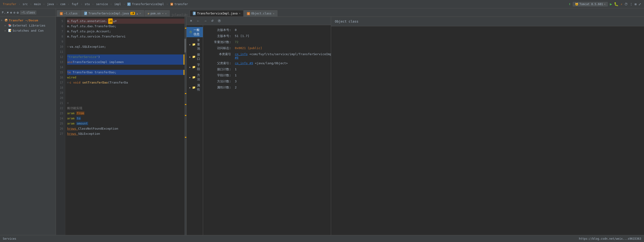  What do you see at coordinates (157, 13) in the screenshot?
I see `tab-pom: m pom.xn ▾ ✕` at bounding box center [157, 13].